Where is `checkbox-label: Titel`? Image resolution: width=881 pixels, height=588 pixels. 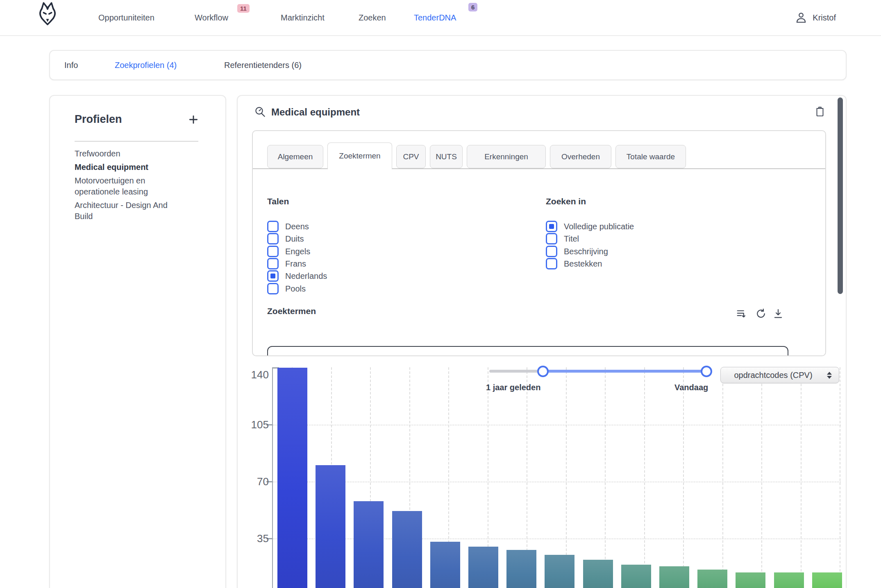 checkbox-label: Titel is located at coordinates (571, 239).